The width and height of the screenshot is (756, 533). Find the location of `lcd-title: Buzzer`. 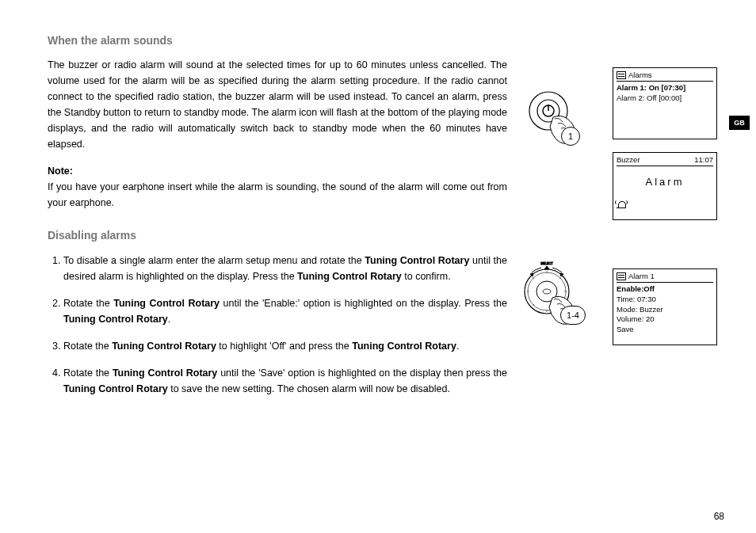

lcd-title: Buzzer is located at coordinates (655, 160).